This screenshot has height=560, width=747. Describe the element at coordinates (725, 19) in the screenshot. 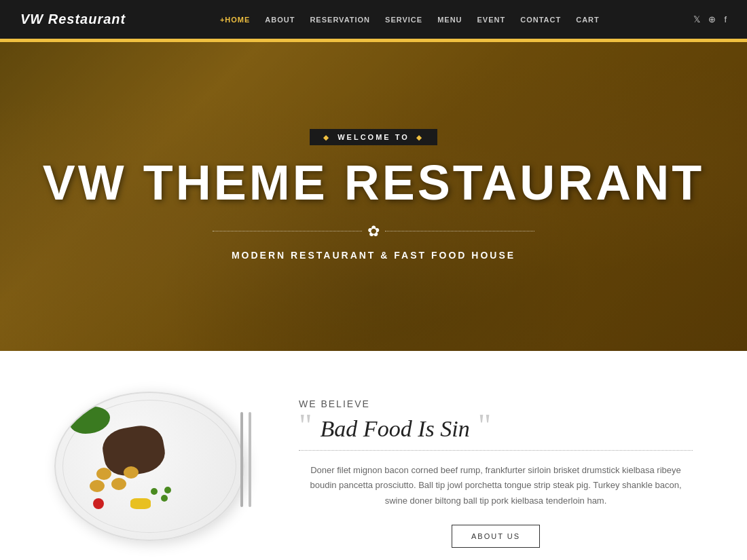

I see `facebook-icon: f` at that location.